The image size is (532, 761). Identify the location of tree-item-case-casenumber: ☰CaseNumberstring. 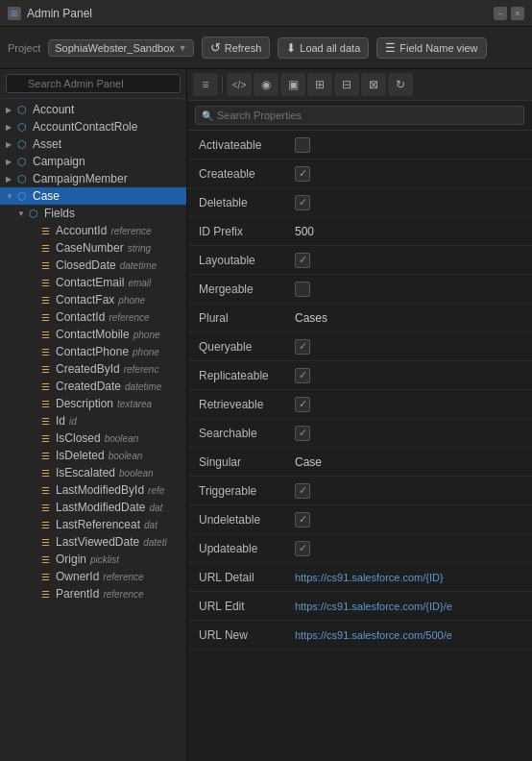
(93, 248).